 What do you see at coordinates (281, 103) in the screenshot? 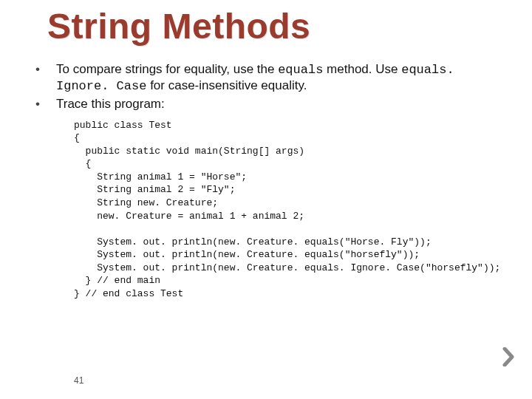
I see `bullet-text: Trace this program:` at bounding box center [281, 103].